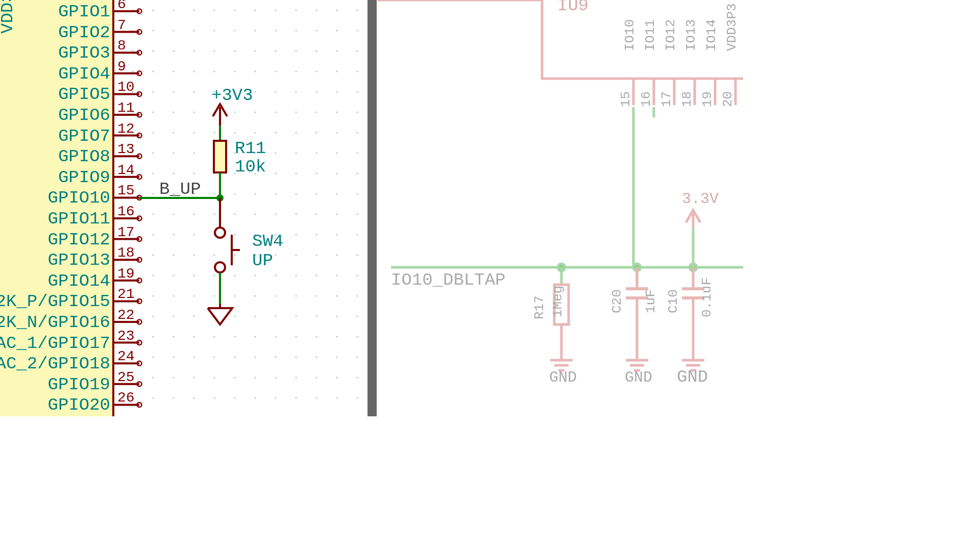  What do you see at coordinates (84, 94) in the screenshot?
I see `pin-label: GPIO5` at bounding box center [84, 94].